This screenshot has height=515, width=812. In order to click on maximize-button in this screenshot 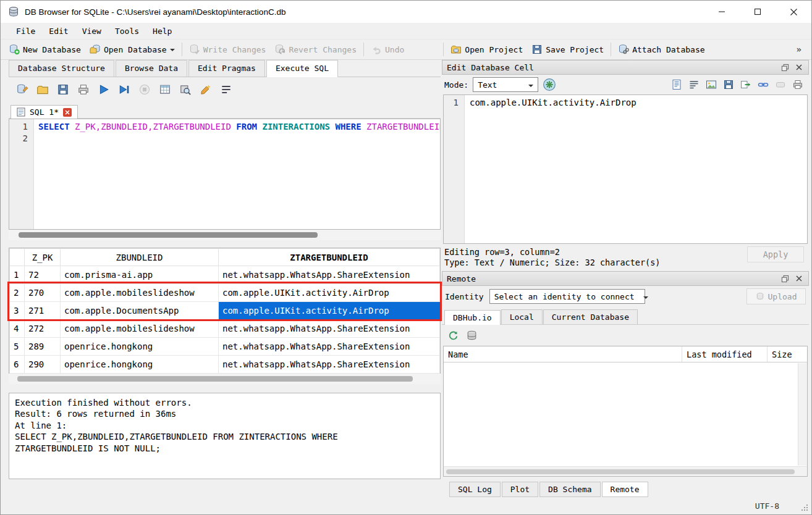, I will do `click(758, 12)`.